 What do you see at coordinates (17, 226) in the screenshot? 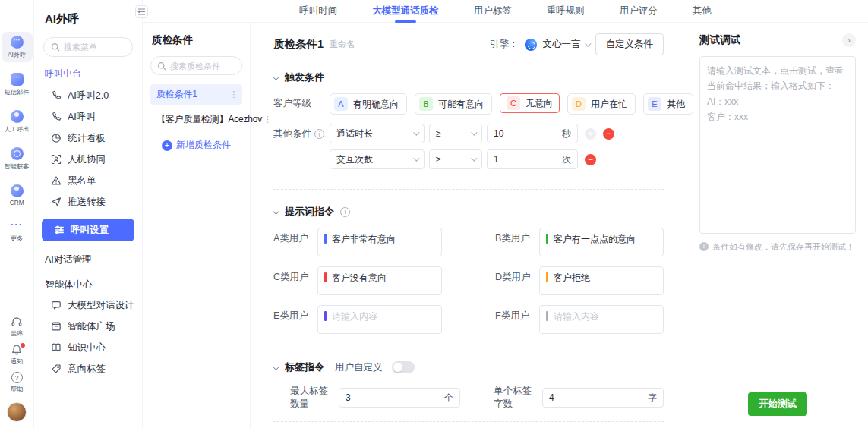
I see `more-icon: ···` at bounding box center [17, 226].